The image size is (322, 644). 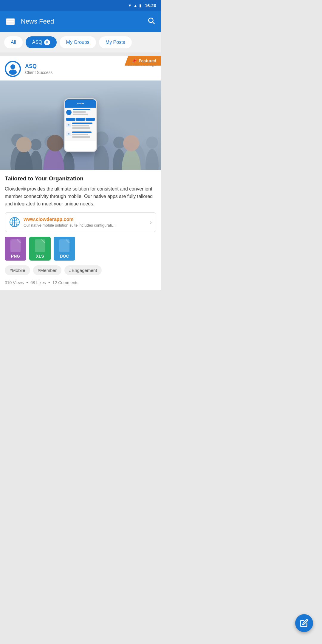 I want to click on search-button, so click(x=151, y=21).